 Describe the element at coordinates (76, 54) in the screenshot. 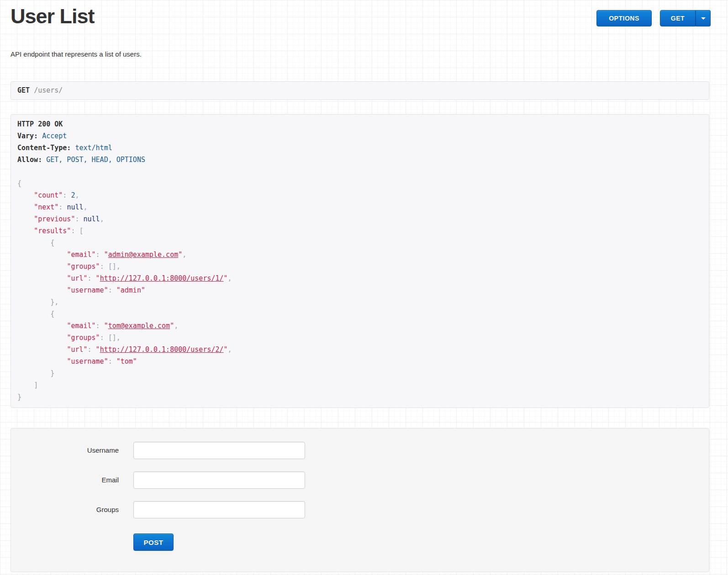

I see `endpoint-description: API endpoint that represents a list of u…` at that location.